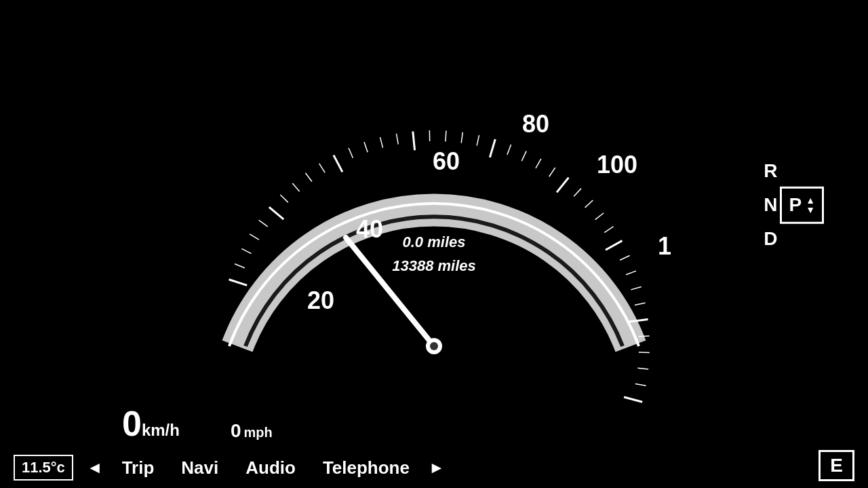  What do you see at coordinates (434, 468) in the screenshot?
I see `bottom-nav-bar: 11.5°c ◄ Trip Navi Audio Telephone ►` at bounding box center [434, 468].